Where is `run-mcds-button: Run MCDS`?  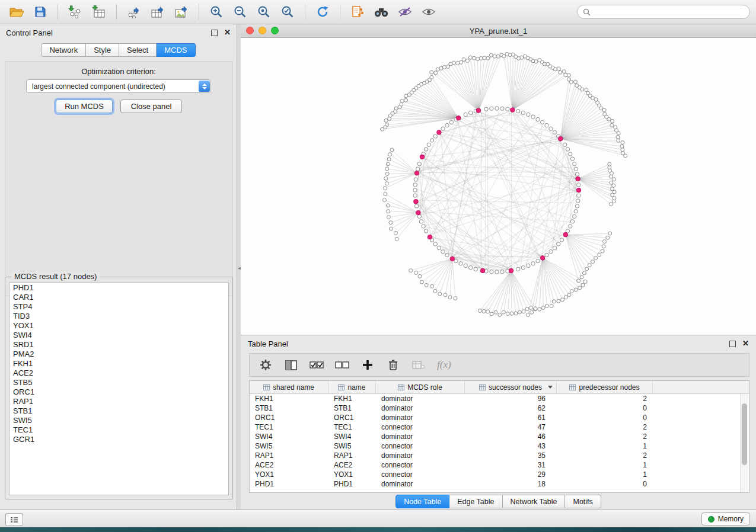
run-mcds-button: Run MCDS is located at coordinates (84, 107).